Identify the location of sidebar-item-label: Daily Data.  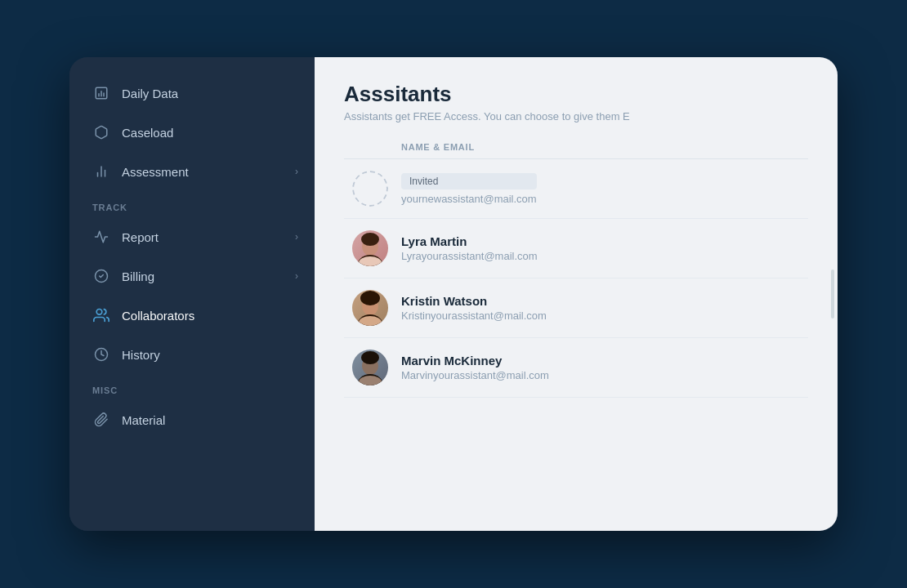
(150, 93).